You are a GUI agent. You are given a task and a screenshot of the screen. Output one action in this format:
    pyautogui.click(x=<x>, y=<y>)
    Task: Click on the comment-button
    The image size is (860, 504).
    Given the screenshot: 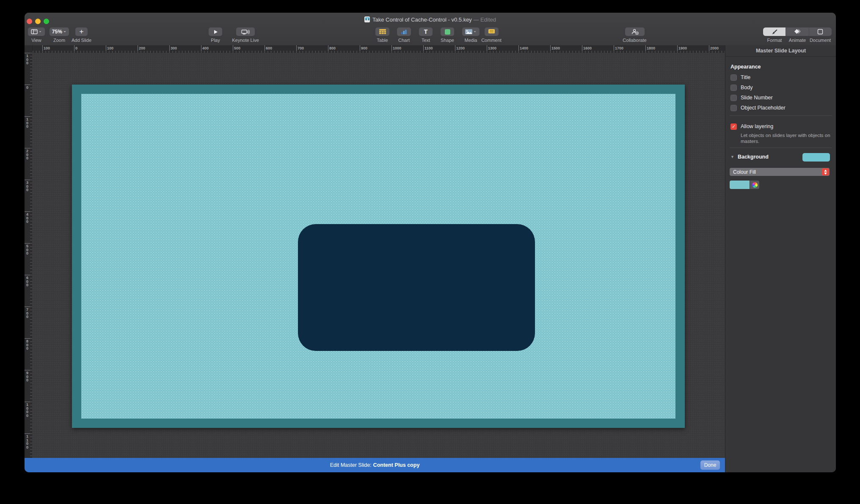 What is the action you would take?
    pyautogui.click(x=492, y=32)
    